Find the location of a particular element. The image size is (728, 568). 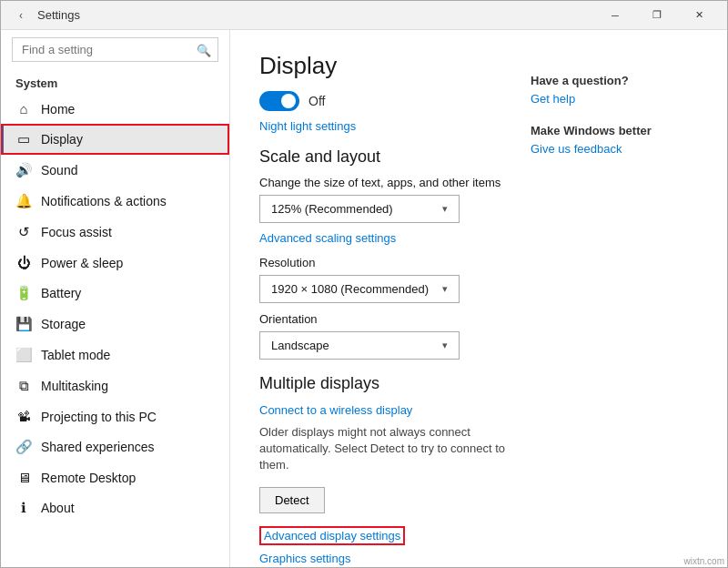

sidebar-item-notifications: 🔔 Notifications & actions is located at coordinates (115, 201).